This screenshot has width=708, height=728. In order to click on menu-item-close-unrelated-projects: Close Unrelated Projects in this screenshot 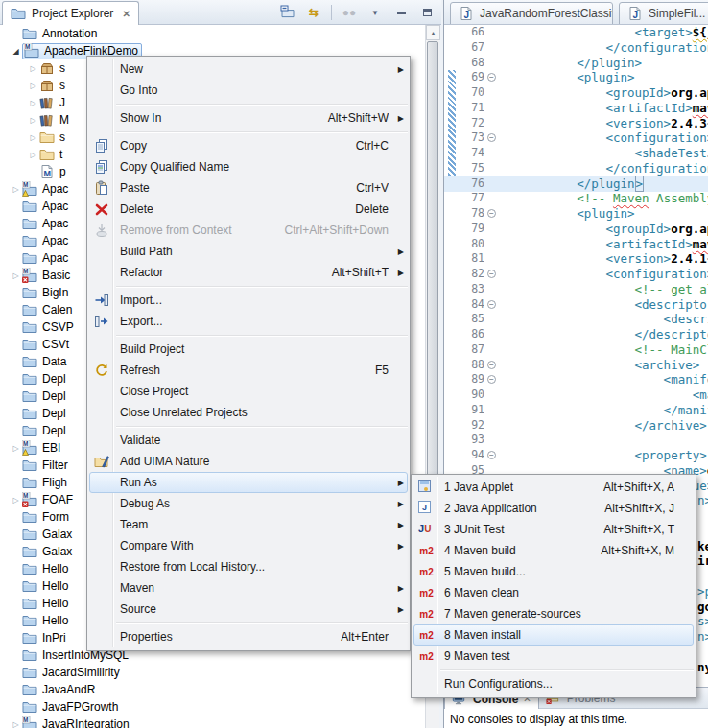, I will do `click(248, 412)`.